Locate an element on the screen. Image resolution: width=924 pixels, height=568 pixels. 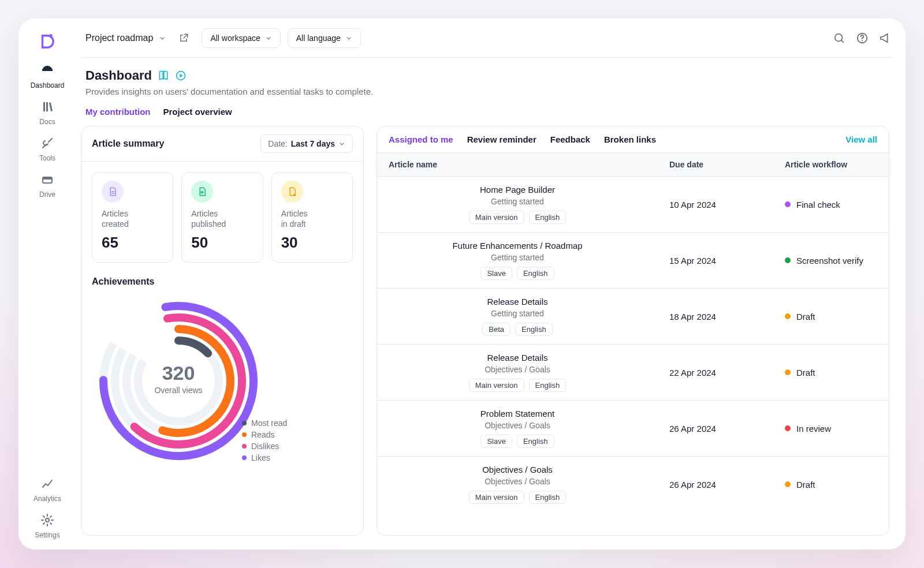
article-name-cell: Release Details Getting started BetaEngl… is located at coordinates (517, 316).